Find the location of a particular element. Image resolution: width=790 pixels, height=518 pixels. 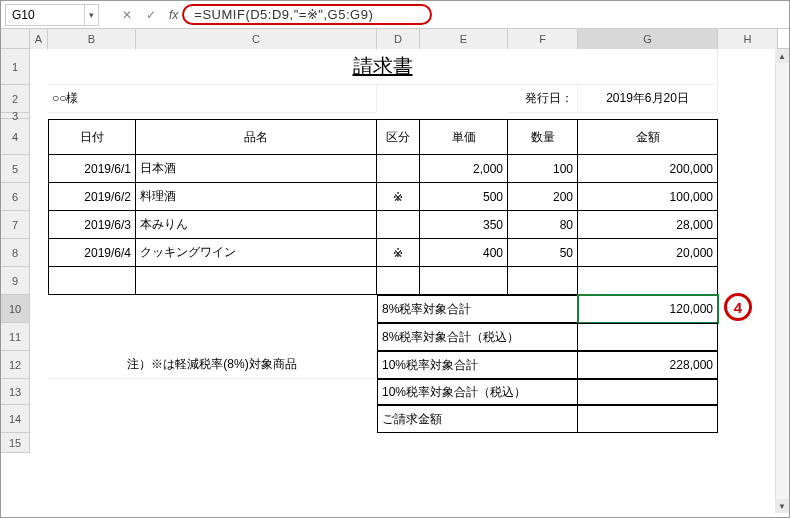

summary-label: 8%税率対象合計（税込） is located at coordinates (478, 337).